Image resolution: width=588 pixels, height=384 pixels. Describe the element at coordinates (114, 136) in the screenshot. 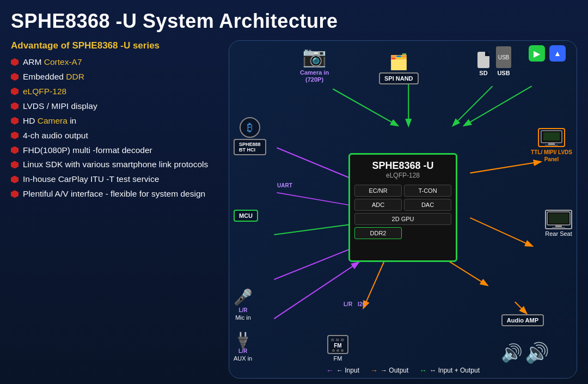

I see `list-item: 4-ch audio output` at that location.